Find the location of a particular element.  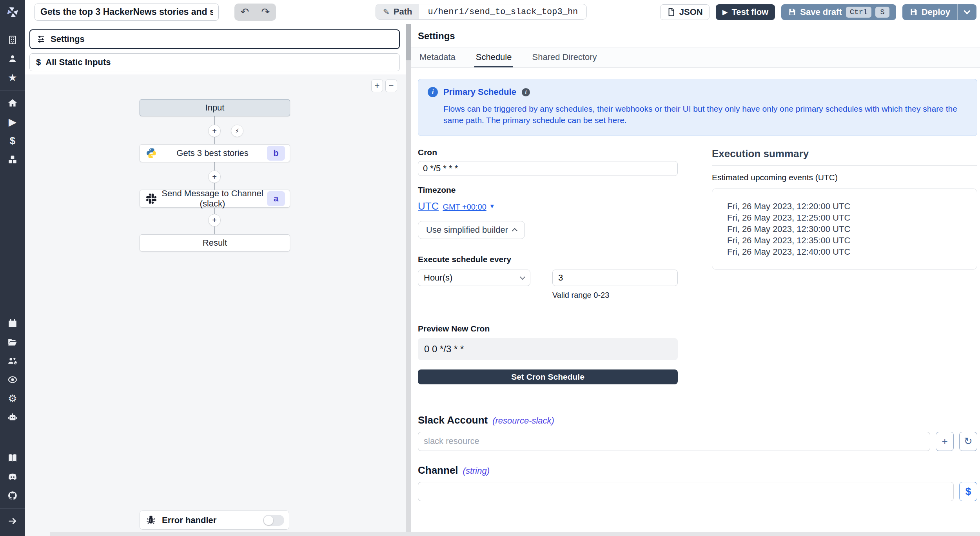

all-static-inputs-label: All Static Inputs is located at coordinates (78, 62).